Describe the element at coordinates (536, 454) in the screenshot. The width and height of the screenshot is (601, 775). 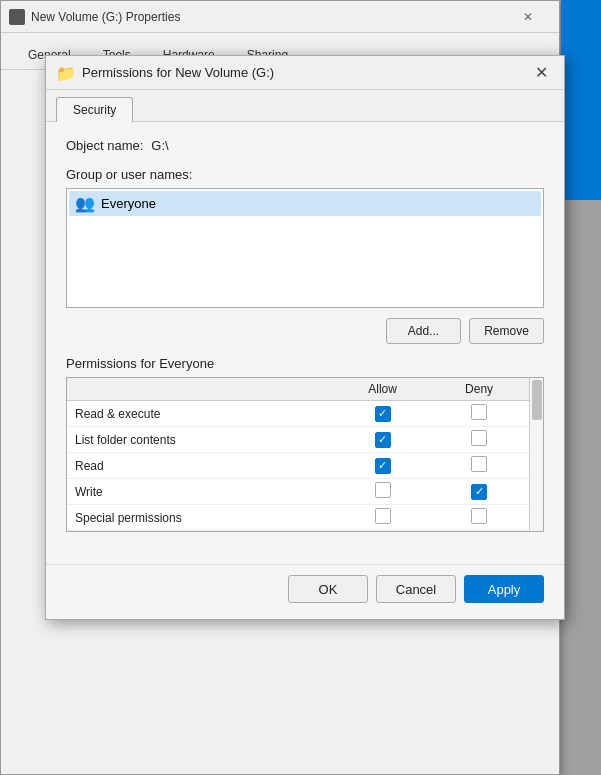
I see `perms-scrollbar` at that location.